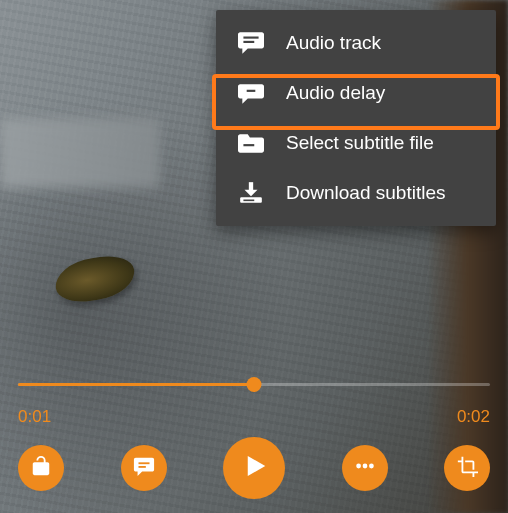  Describe the element at coordinates (254, 468) in the screenshot. I see `control-button-row` at that location.